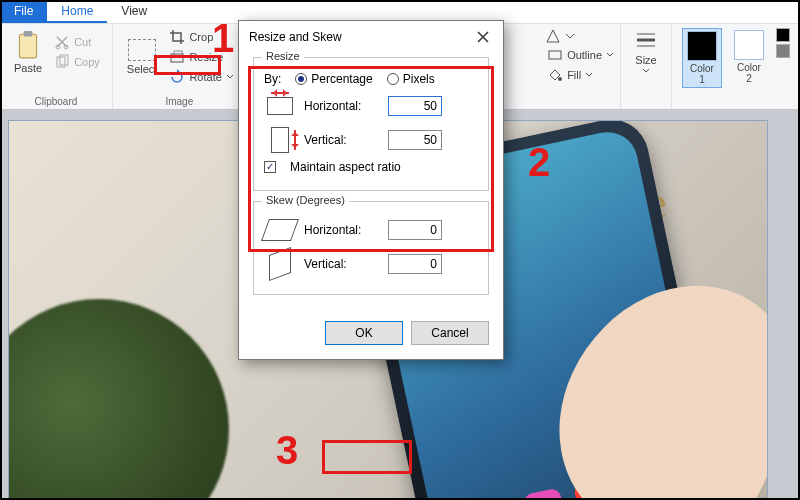 Image resolution: width=800 pixels, height=500 pixels. Describe the element at coordinates (419, 79) in the screenshot. I see `radio-pixels-label: Pixels` at that location.